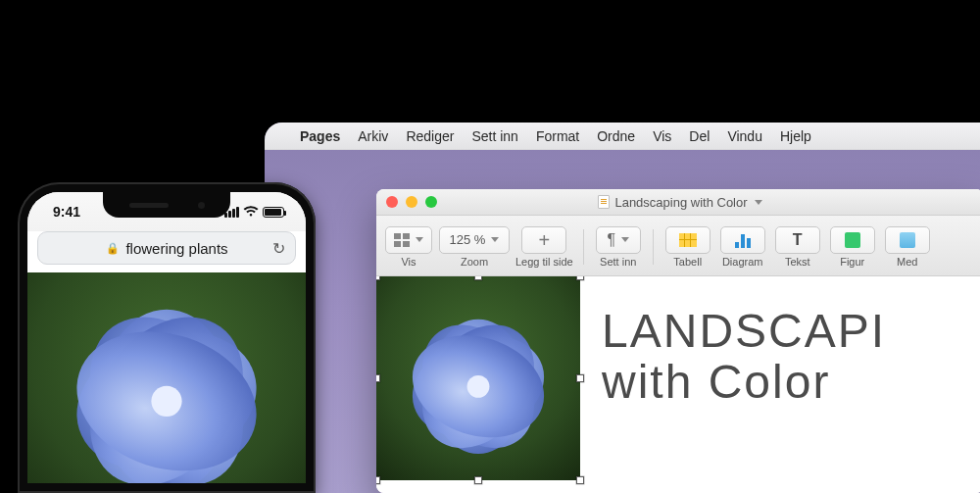 This screenshot has width=980, height=493. Describe the element at coordinates (796, 136) in the screenshot. I see `menubar-item-hjelp: Hjelp` at that location.